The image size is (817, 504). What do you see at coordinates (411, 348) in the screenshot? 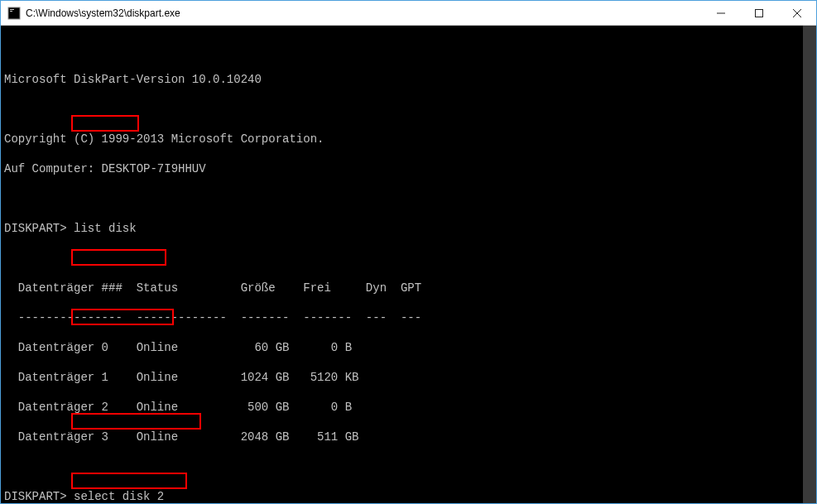
I see `table-row: Datenträger 0 Online 60 GB 0 B` at bounding box center [411, 348].